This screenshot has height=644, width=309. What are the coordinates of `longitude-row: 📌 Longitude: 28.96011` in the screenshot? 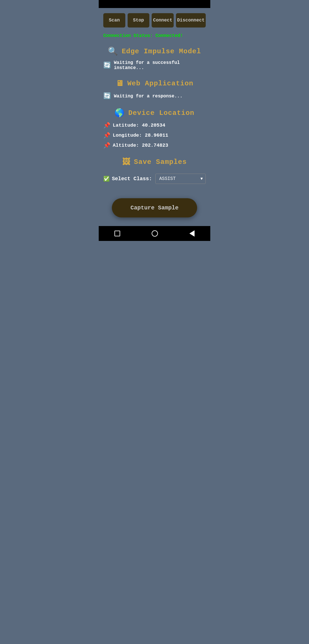 It's located at (154, 135).